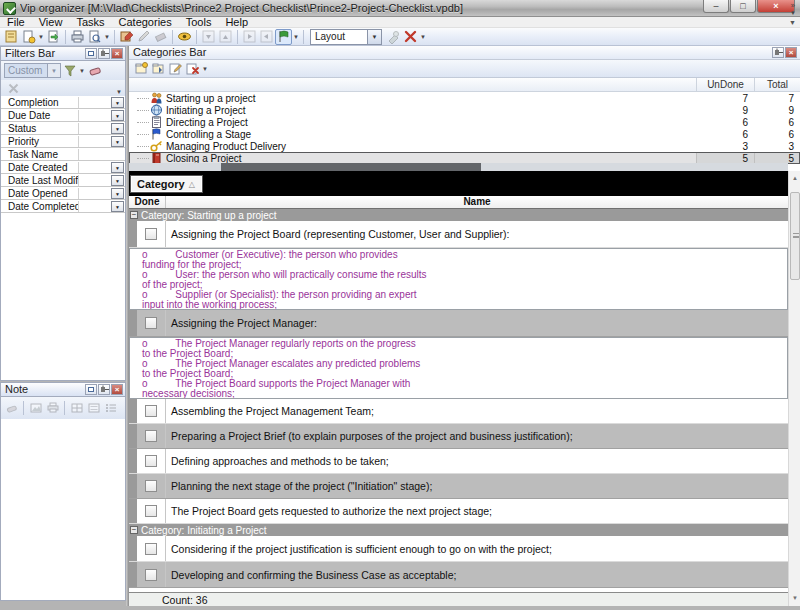 This screenshot has width=800, height=610. I want to click on group-row-initiating: − Category: Initiating a Project, so click(458, 530).